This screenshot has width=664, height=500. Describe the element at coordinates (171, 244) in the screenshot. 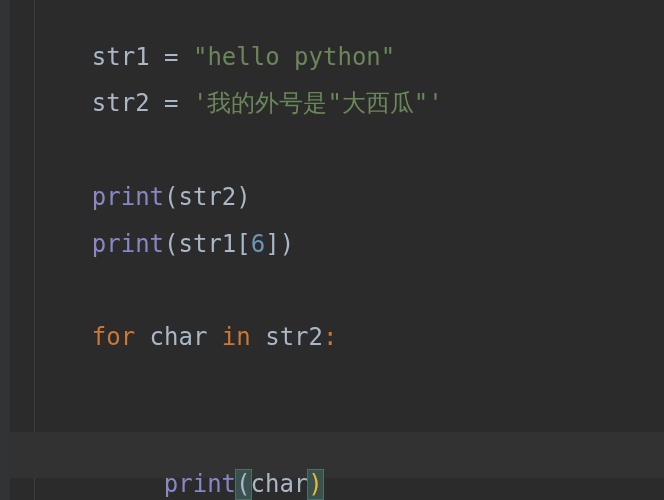

I see `token-paren-open: (` at that location.